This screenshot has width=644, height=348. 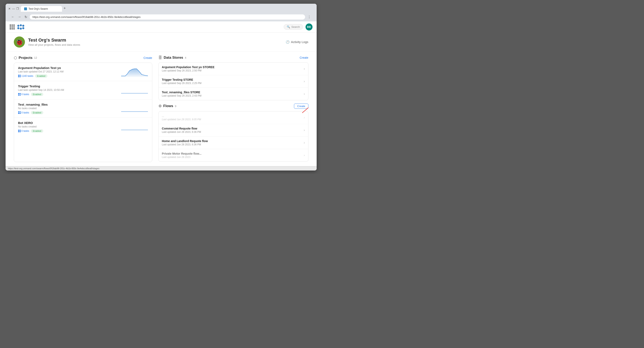 I want to click on flow-name-2: Home and Landlord Requote flow, so click(x=233, y=141).